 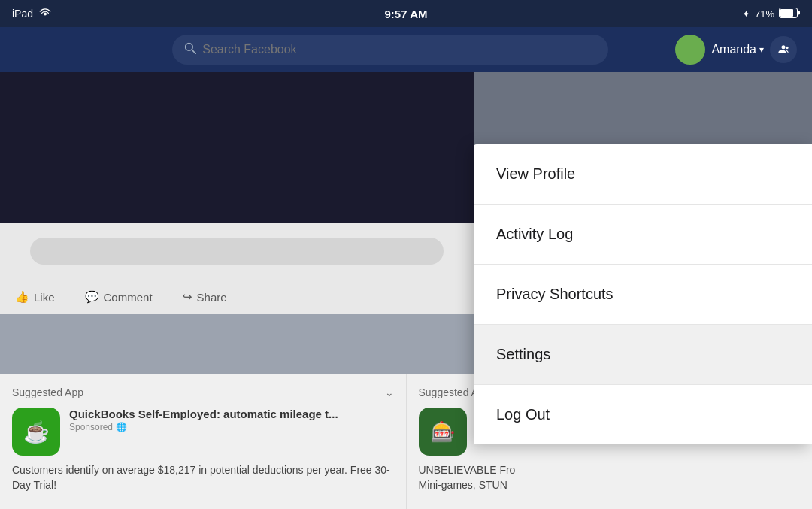 What do you see at coordinates (399, 50) in the screenshot?
I see `search-input` at bounding box center [399, 50].